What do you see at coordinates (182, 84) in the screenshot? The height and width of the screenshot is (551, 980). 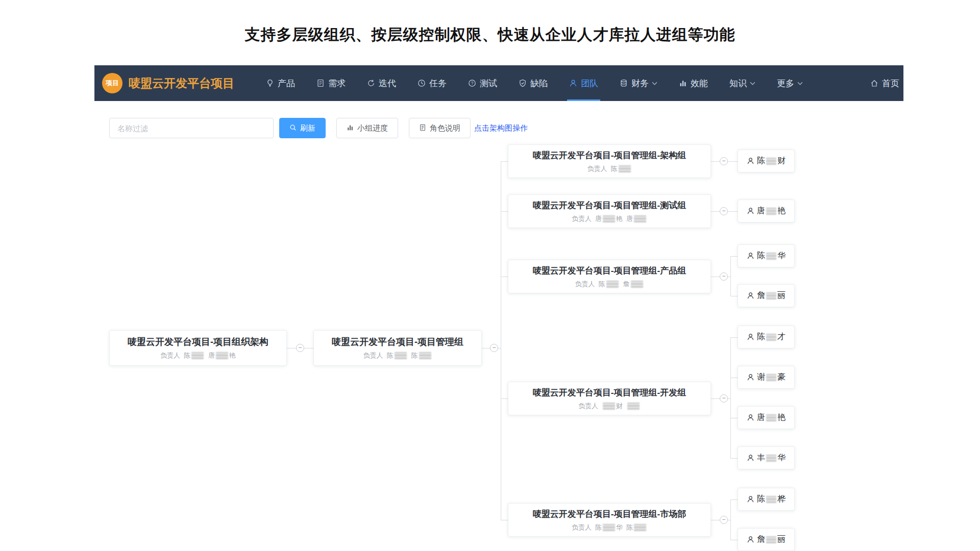 I see `project-title: 唛盟云开发平台项目` at bounding box center [182, 84].